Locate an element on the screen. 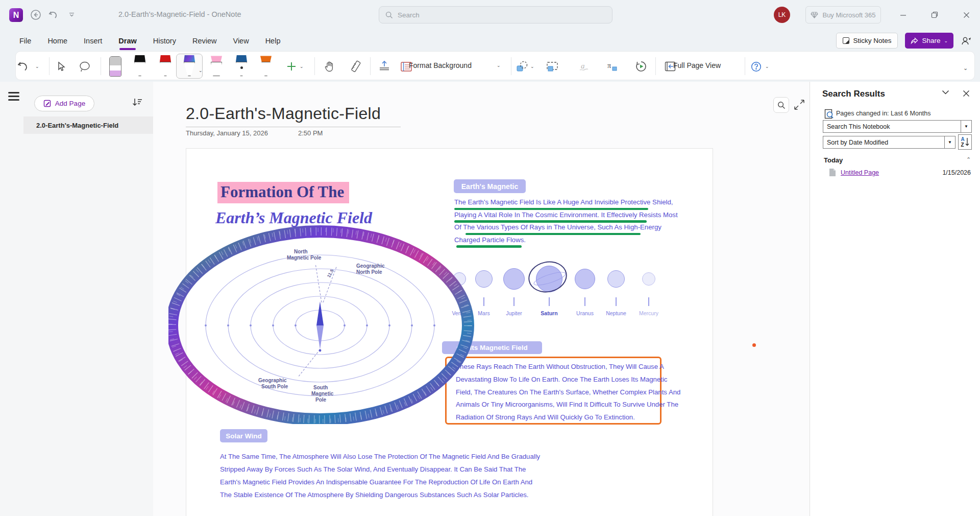  orange-annotation-box: These Rays Reach The Earth Without Obstr… is located at coordinates (553, 390).